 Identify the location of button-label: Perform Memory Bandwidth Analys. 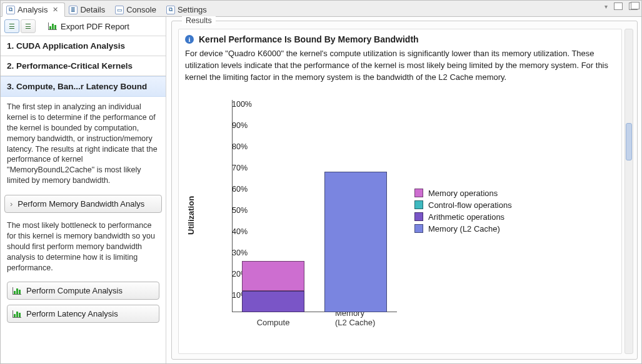
(81, 204).